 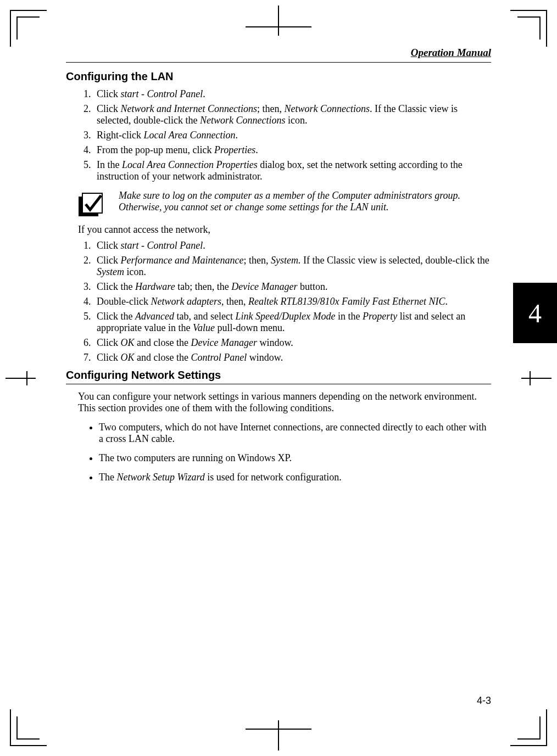 I want to click on list-item: Right-click Local Area Connection., so click(x=292, y=135).